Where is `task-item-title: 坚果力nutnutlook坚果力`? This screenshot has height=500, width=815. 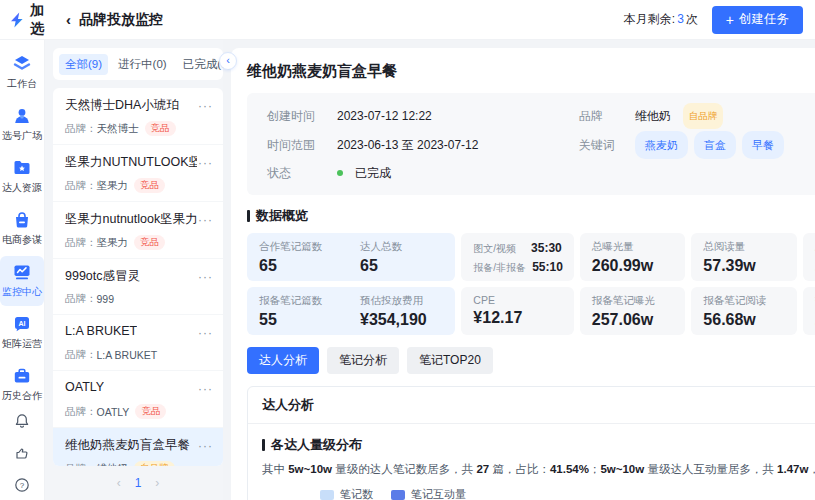 task-item-title: 坚果力nutnutlook坚果力 is located at coordinates (131, 220).